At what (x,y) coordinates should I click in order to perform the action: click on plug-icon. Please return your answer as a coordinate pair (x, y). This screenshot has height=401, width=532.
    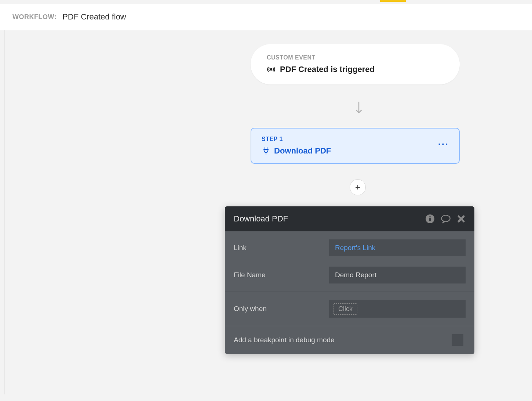
    Looking at the image, I should click on (266, 151).